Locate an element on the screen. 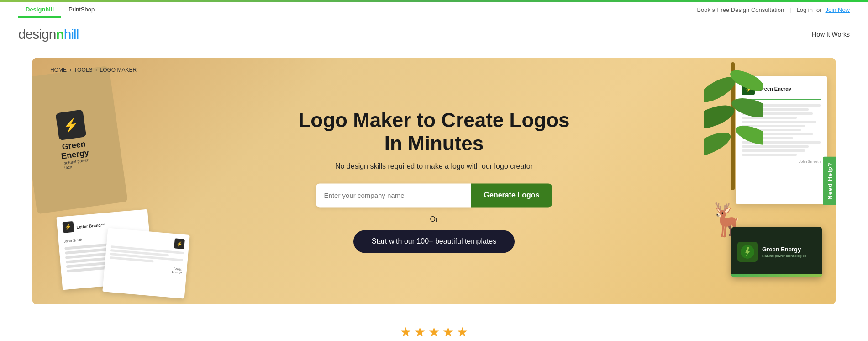 The image size is (868, 341). company-name-input is located at coordinates (394, 196).